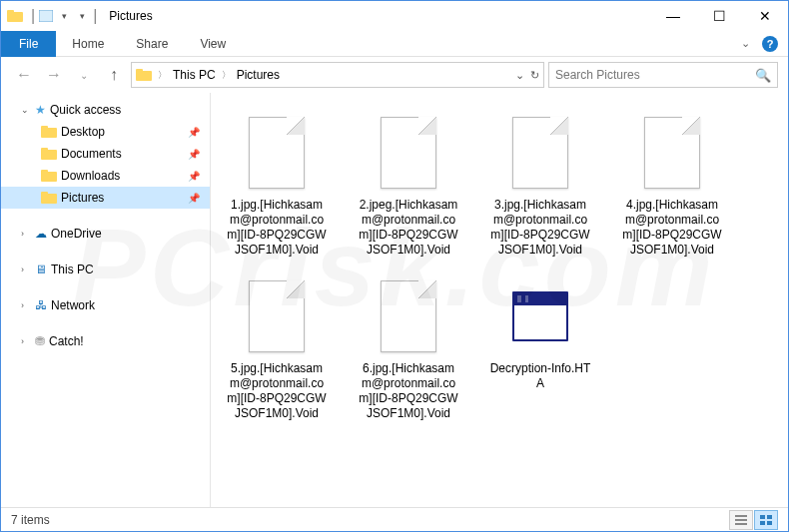 The height and width of the screenshot is (532, 789). Describe the element at coordinates (408, 228) in the screenshot. I see `file-name: 2.jpeg.[Hichkasamm@protonmail.com][ID-8P…` at that location.